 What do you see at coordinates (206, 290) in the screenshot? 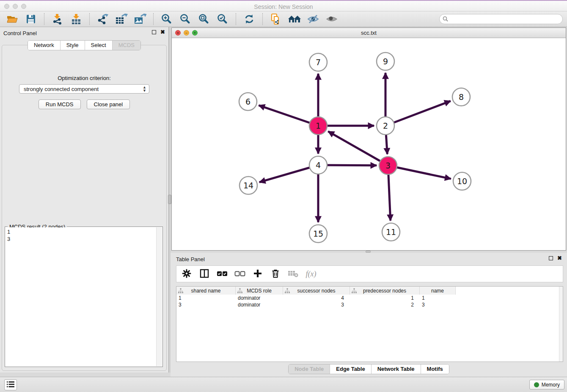
I see `column-header-shared-name: shared name` at bounding box center [206, 290].